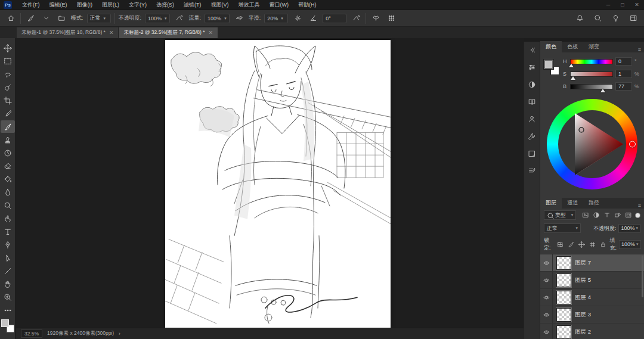 The image size is (644, 339). What do you see at coordinates (8, 284) in the screenshot?
I see `hand-tool` at bounding box center [8, 284].